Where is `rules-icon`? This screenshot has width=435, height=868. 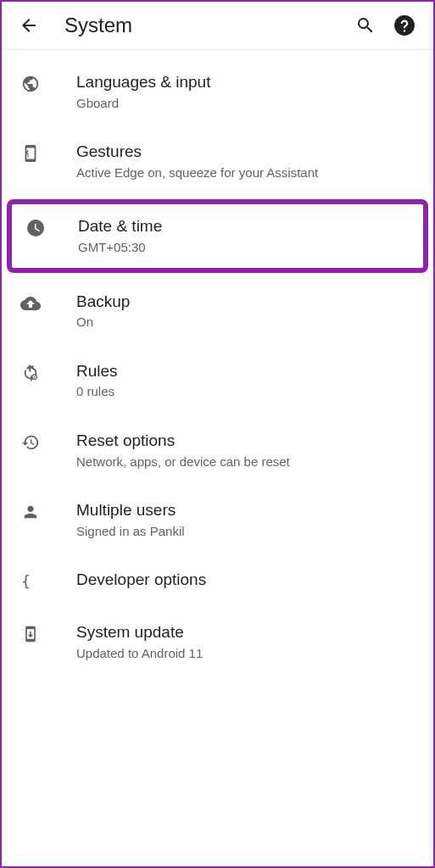 rules-icon is located at coordinates (31, 373).